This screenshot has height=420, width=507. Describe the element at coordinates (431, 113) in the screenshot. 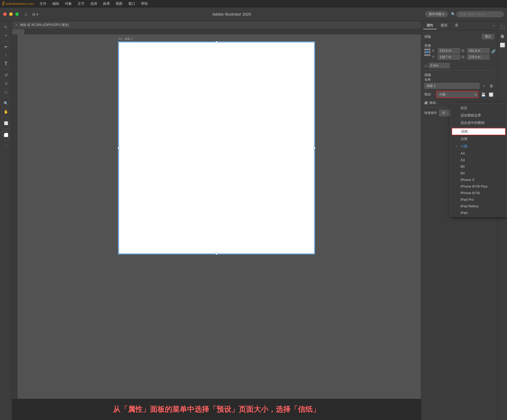

I see `quick-actions-label: 快速操作` at that location.